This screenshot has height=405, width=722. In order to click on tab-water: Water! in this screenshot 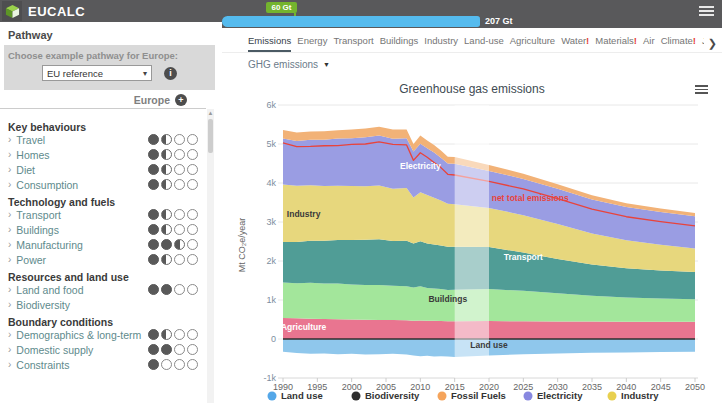, I will do `click(575, 44)`.